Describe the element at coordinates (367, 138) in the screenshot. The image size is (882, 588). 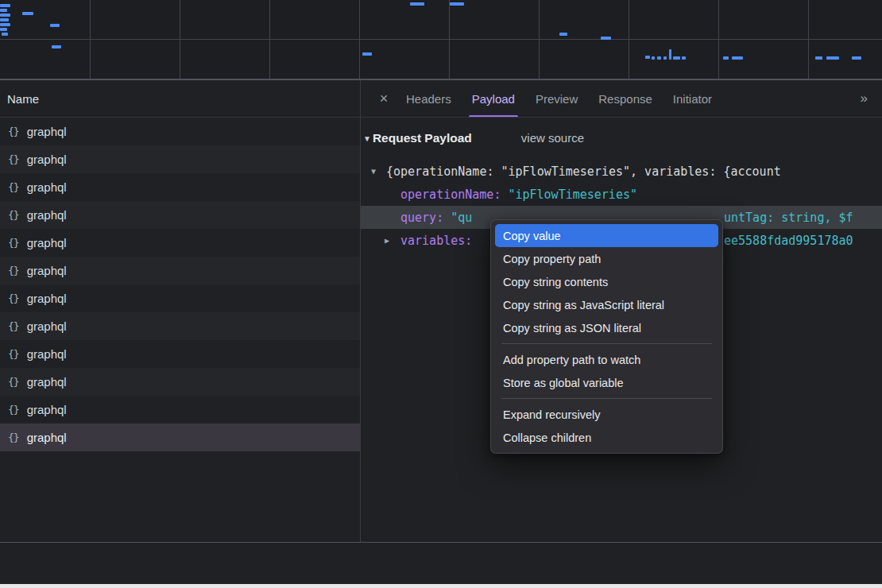
I see `section-twisty-icon: ▼` at that location.